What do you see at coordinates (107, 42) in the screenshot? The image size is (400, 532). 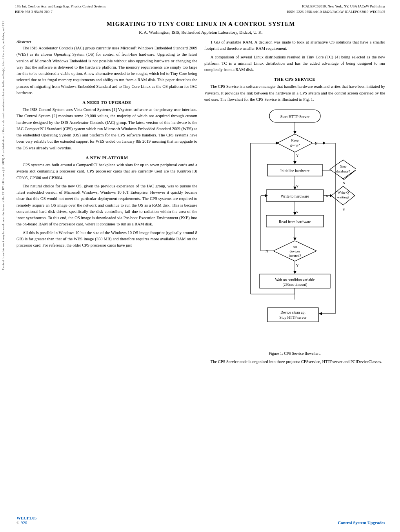 I see `abstract-title: Abstract` at bounding box center [107, 42].